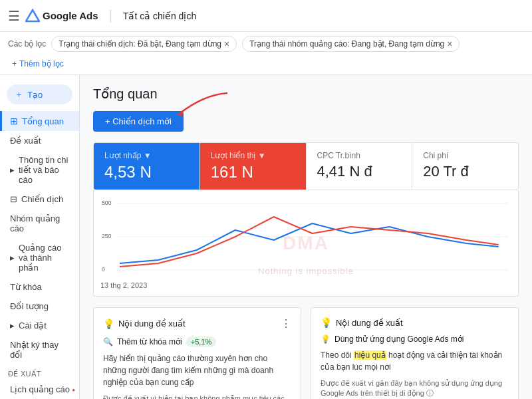 Image resolution: width=532 pixels, height=399 pixels. Describe the element at coordinates (40, 287) in the screenshot. I see `sidebar-item-keywords: Từ khóa` at that location.